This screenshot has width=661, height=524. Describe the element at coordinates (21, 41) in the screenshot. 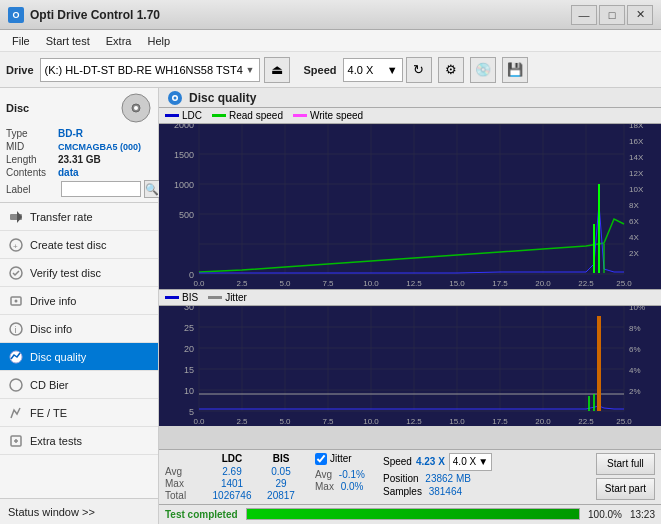

I see `menu-file: File` at that location.